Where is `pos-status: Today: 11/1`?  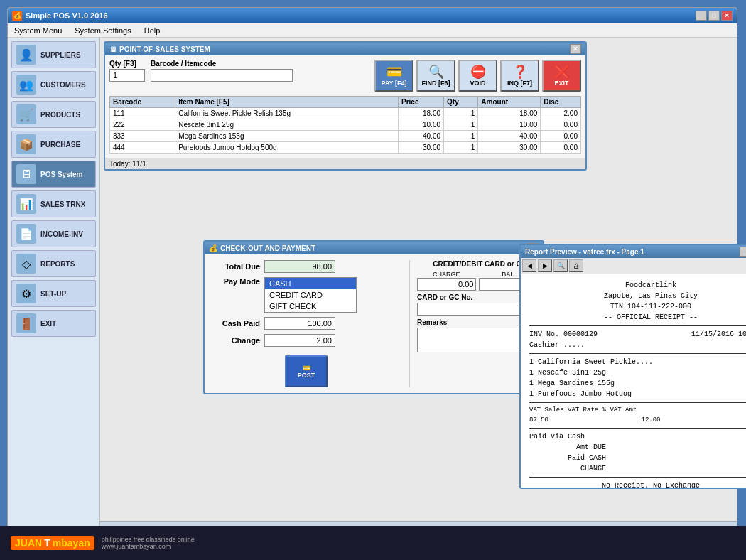 pos-status: Today: 11/1 is located at coordinates (345, 163).